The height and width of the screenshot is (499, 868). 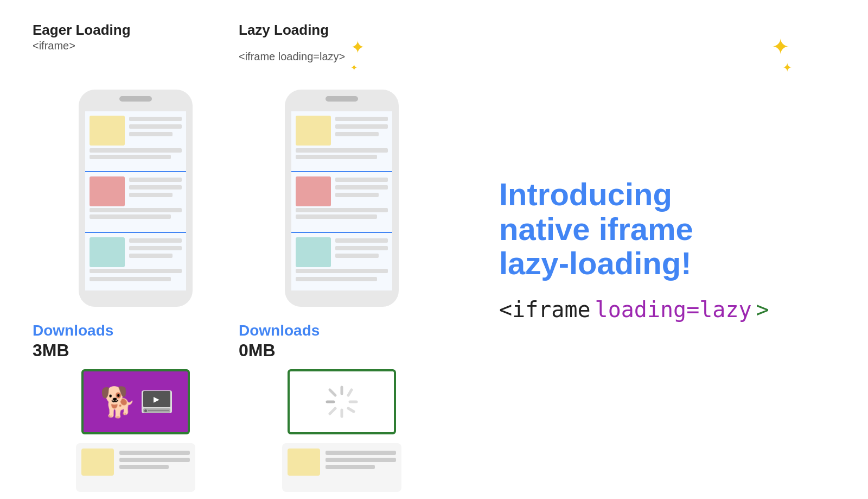 I want to click on eager-iframe-loaded: 🐕 ▶, so click(x=136, y=402).